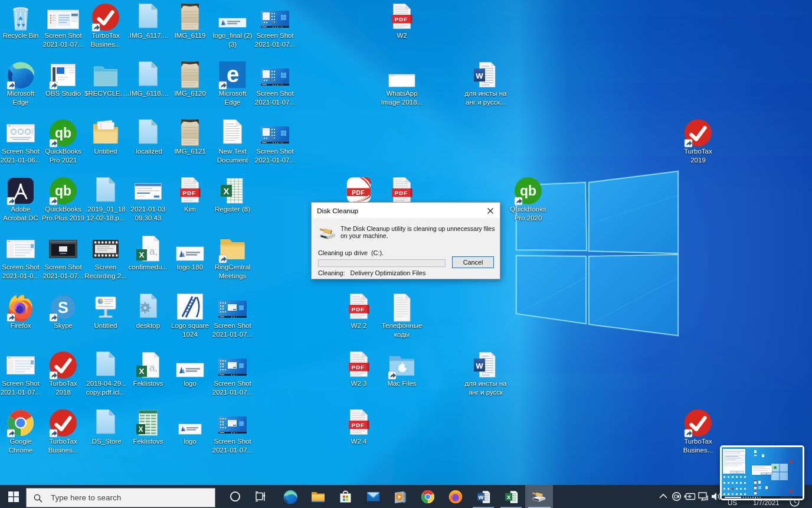 The image size is (812, 508). What do you see at coordinates (482, 497) in the screenshot?
I see `svg-text: W` at bounding box center [482, 497].